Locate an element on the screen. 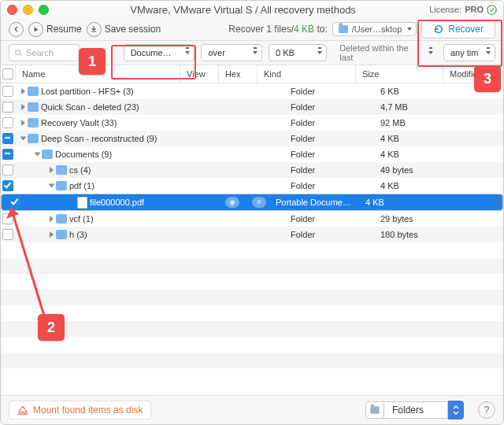 The image size is (504, 425). zoom-icon is located at coordinates (44, 9).